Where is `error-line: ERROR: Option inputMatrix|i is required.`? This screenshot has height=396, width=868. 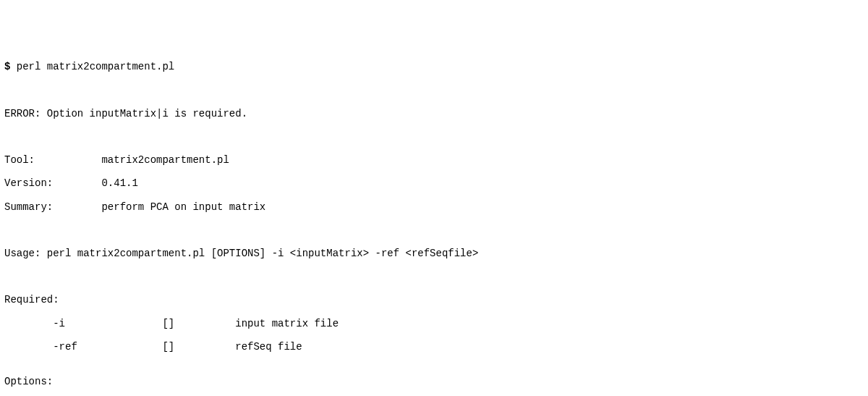 error-line: ERROR: Option inputMatrix|i is required. is located at coordinates (434, 114).